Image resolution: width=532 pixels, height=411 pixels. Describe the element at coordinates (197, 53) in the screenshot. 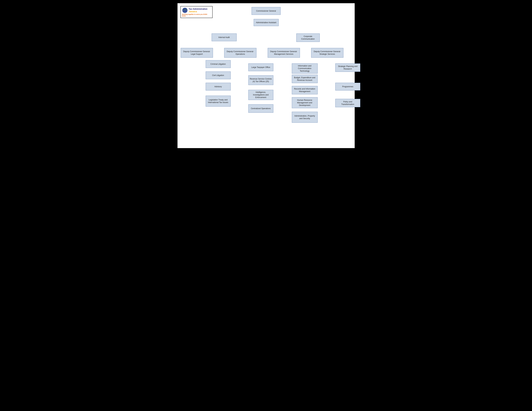

I see `deputy-legal-box: Deputy Commissioner General- Legal Suppo…` at that location.